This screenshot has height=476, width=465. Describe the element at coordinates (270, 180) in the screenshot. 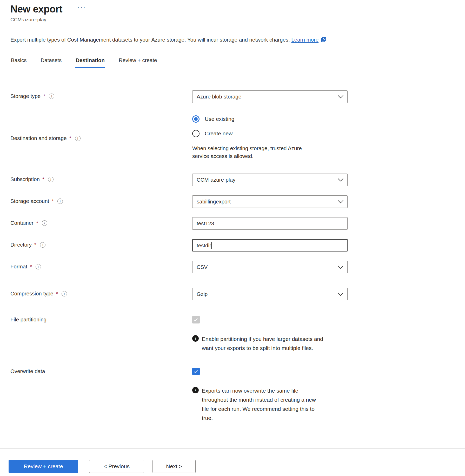

I see `subscription-dropdown: CCM-azure-play` at that location.